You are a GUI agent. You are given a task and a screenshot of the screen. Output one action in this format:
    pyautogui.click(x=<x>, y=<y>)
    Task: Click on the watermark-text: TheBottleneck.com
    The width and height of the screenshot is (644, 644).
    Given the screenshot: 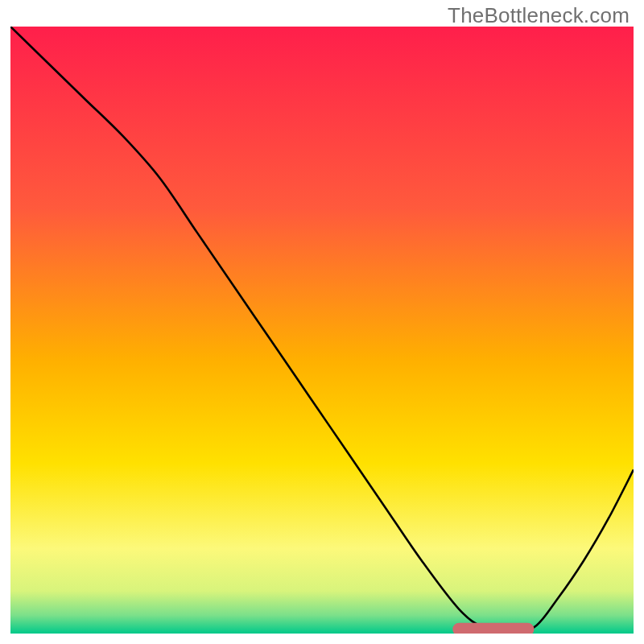 What is the action you would take?
    pyautogui.click(x=539, y=16)
    